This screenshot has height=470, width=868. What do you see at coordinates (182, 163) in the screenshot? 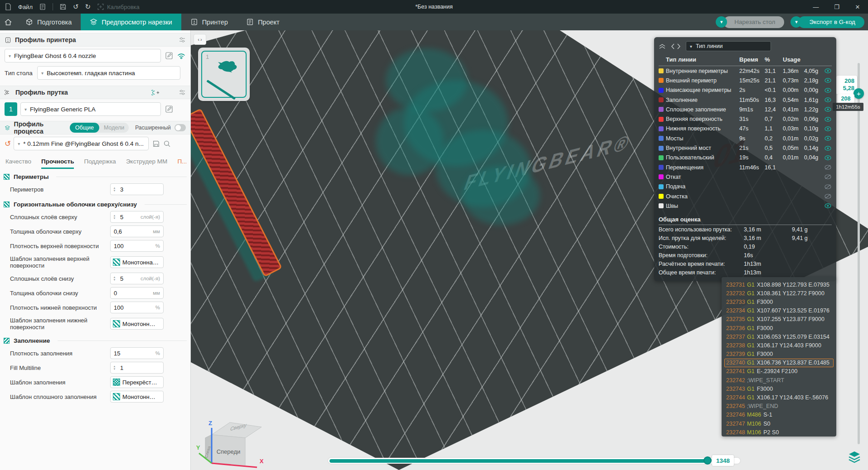
I see `process-tab-4: П...` at bounding box center [182, 163].